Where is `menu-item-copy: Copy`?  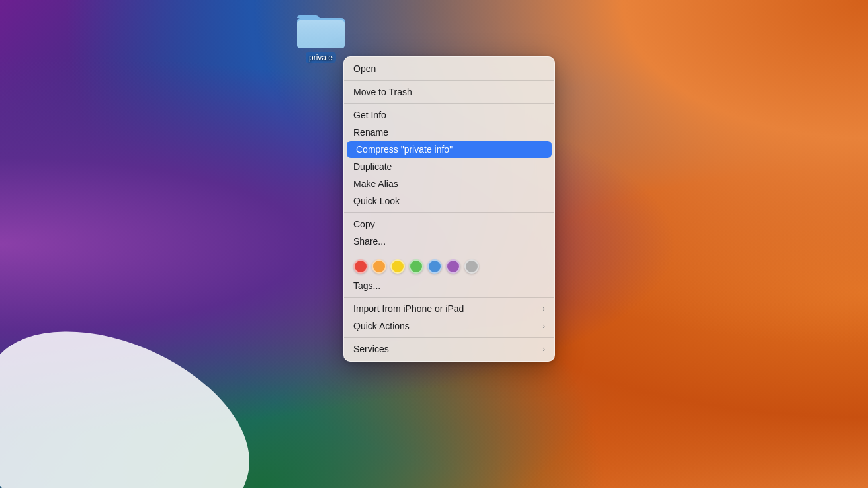 menu-item-copy: Copy is located at coordinates (449, 224).